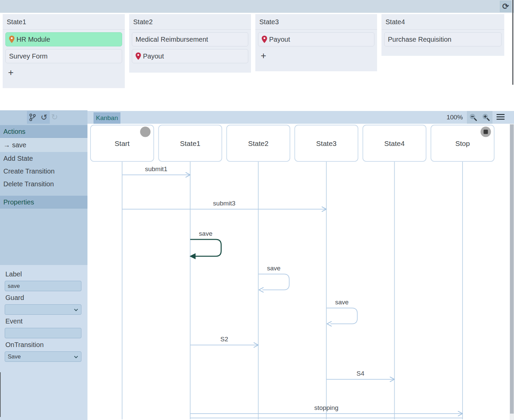 The height and width of the screenshot is (420, 514). What do you see at coordinates (0, 395) in the screenshot?
I see `sidebar-scrollbar` at bounding box center [0, 395].